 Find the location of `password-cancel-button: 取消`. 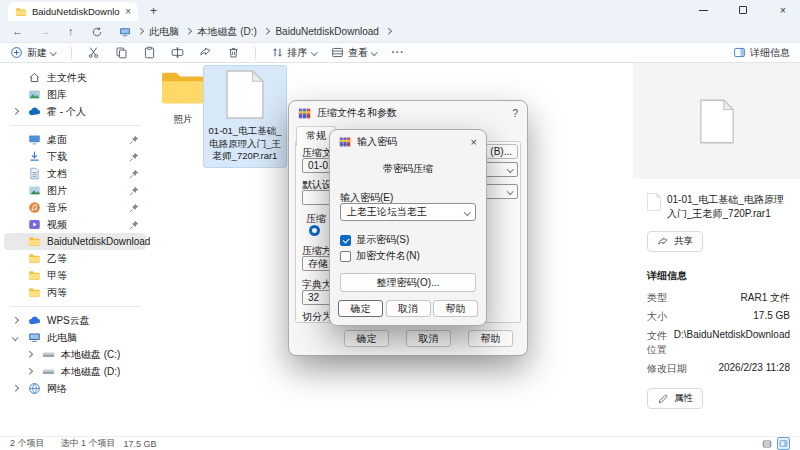

password-cancel-button: 取消 is located at coordinates (408, 308).